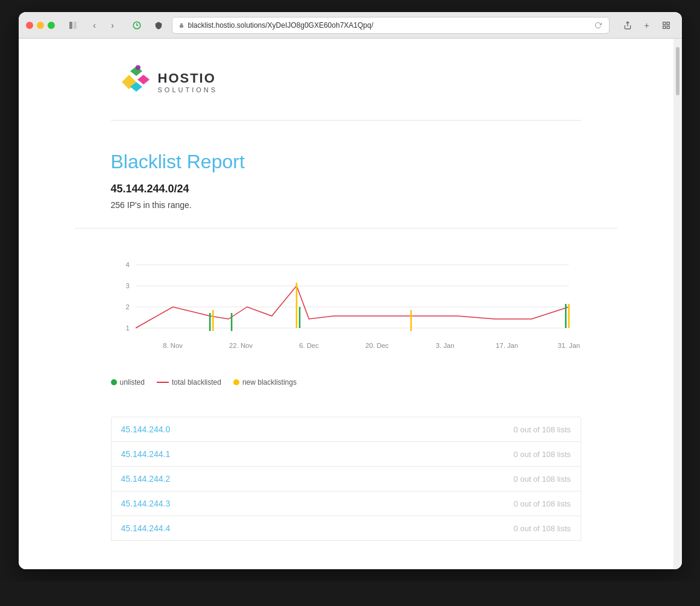 The height and width of the screenshot is (606, 700). What do you see at coordinates (346, 162) in the screenshot?
I see `report-title: Blacklist Report` at bounding box center [346, 162].